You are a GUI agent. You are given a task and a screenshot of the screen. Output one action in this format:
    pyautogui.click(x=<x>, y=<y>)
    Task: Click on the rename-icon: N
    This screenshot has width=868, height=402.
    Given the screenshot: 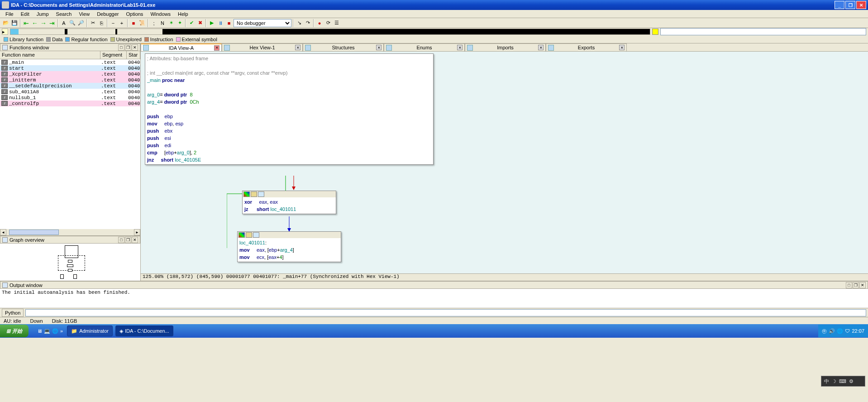 What is the action you would take?
    pyautogui.click(x=162, y=23)
    